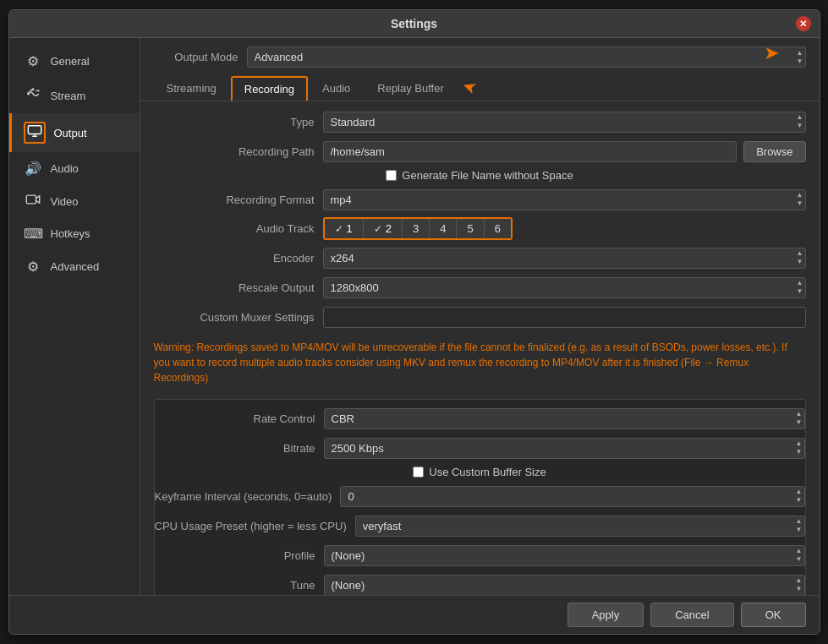 This screenshot has height=644, width=828. I want to click on hotkeys-icon: ⌨, so click(33, 233).